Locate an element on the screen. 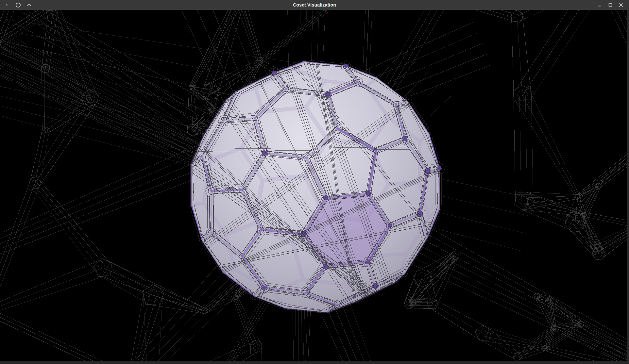 The image size is (629, 364). window-title: Coset Visualization is located at coordinates (314, 5).